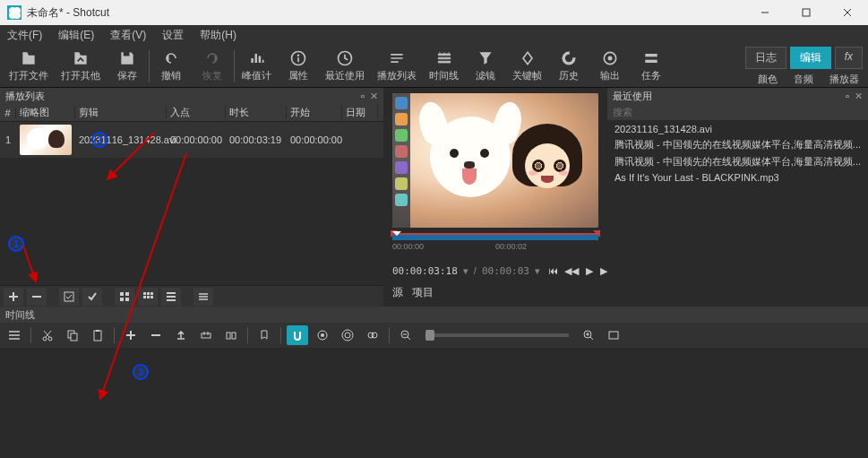 The height and width of the screenshot is (458, 868). What do you see at coordinates (29, 66) in the screenshot?
I see `open-file-button: 打开文件` at bounding box center [29, 66].